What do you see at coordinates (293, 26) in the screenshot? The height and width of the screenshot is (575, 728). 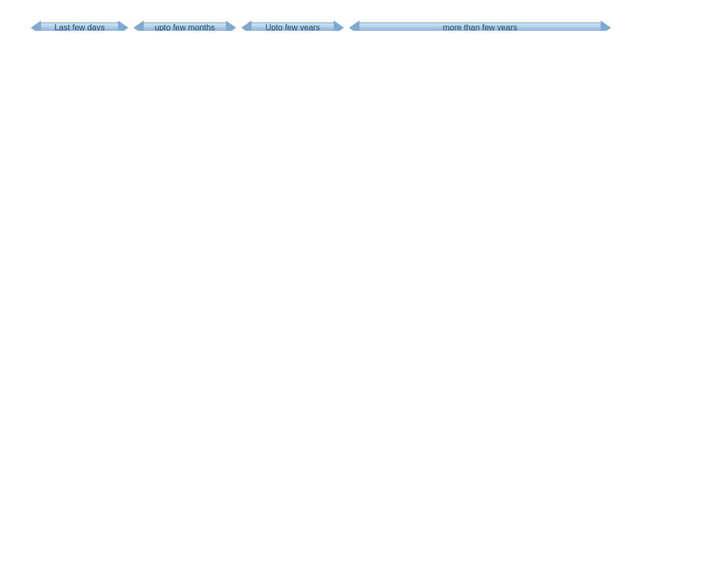 I see `timeline-arrow-upto-few-years: Upto few years` at bounding box center [293, 26].